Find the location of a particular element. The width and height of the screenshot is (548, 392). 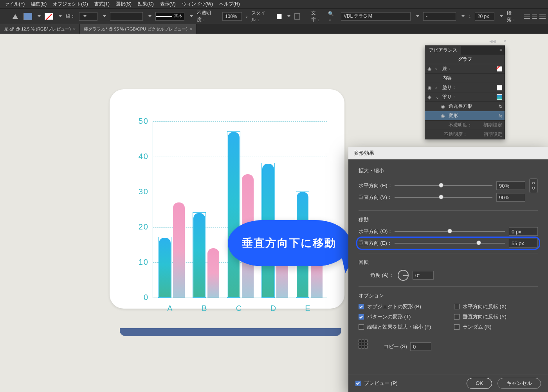

angle-dial is located at coordinates (403, 275).